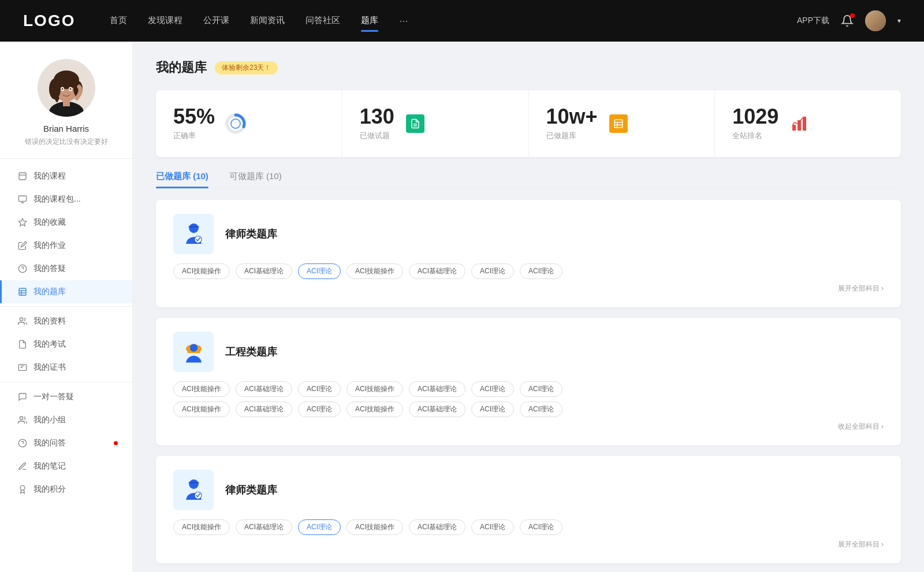  I want to click on eng-tag2-6: ACI理论, so click(541, 409).